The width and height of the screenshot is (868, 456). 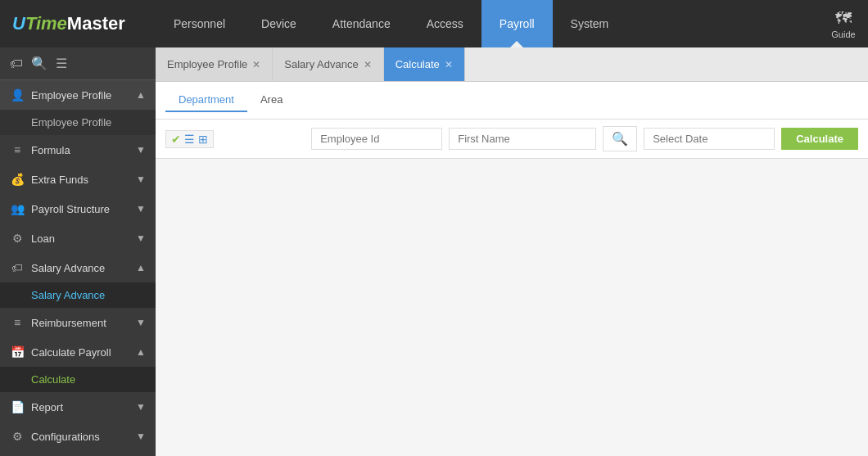 I want to click on sidebar-salary-advance-label: Salary Advance, so click(x=68, y=269).